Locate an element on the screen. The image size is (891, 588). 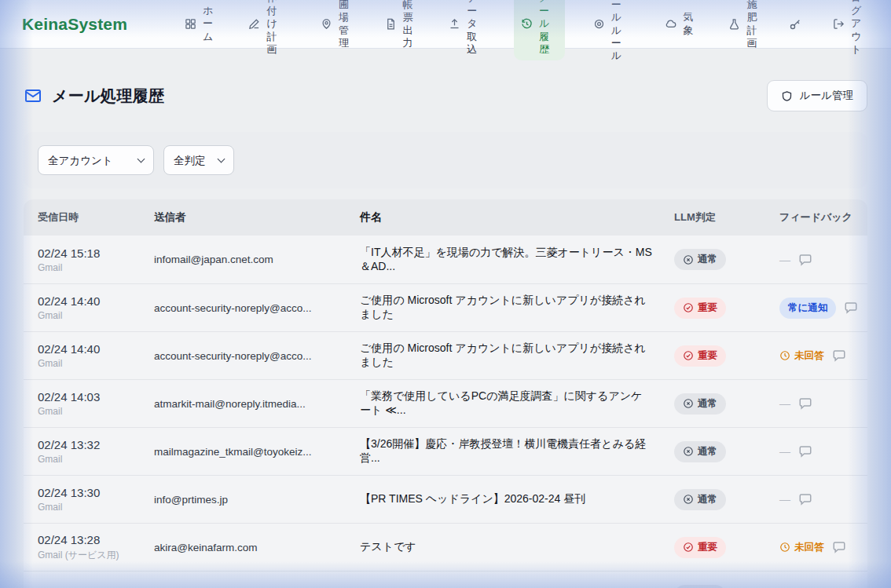
mail-subject: 【3/26開催】慶応・岸教授登壇！横川電機責任者とみる経営... is located at coordinates (499, 451).